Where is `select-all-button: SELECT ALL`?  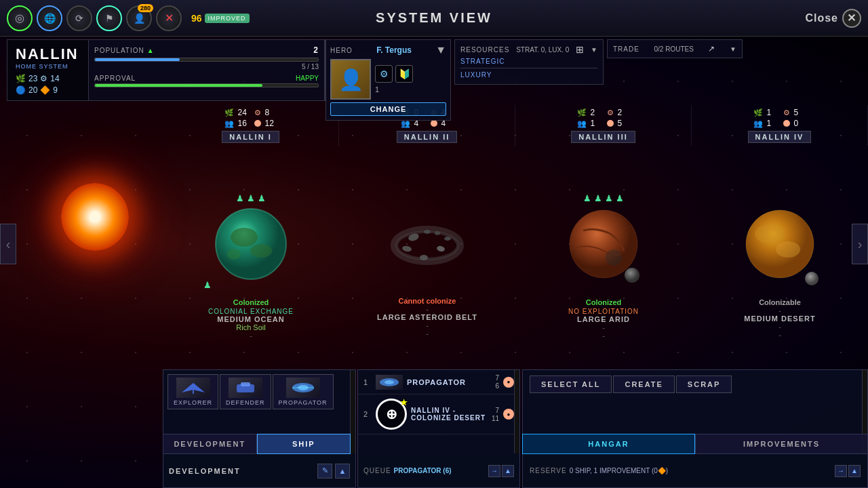
select-all-button: SELECT ALL is located at coordinates (571, 384).